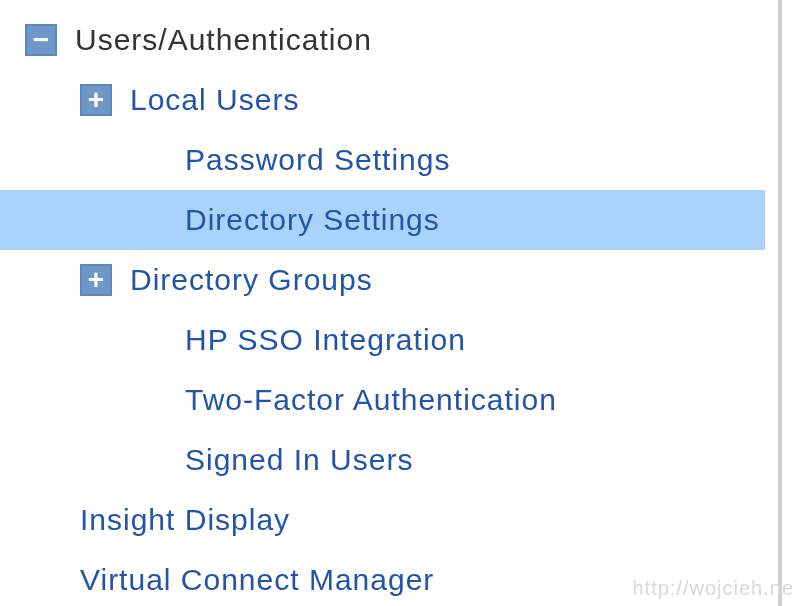 The height and width of the screenshot is (606, 800). What do you see at coordinates (475, 400) in the screenshot?
I see `tree-item-label: Two-Factor Authentication` at bounding box center [475, 400].